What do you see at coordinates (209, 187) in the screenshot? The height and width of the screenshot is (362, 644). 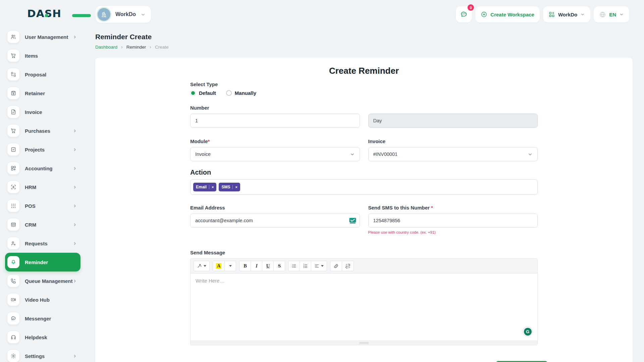 I see `tag-divider` at bounding box center [209, 187].